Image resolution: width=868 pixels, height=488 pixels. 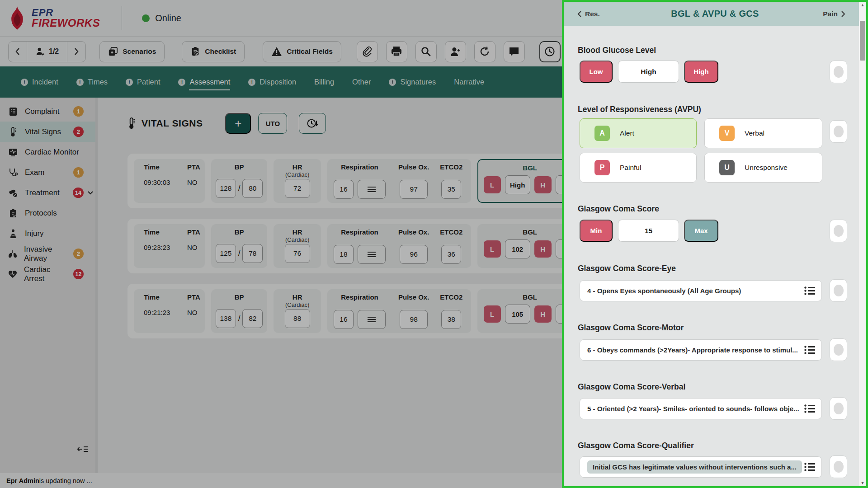 I want to click on bgl-low-button: Low, so click(x=596, y=71).